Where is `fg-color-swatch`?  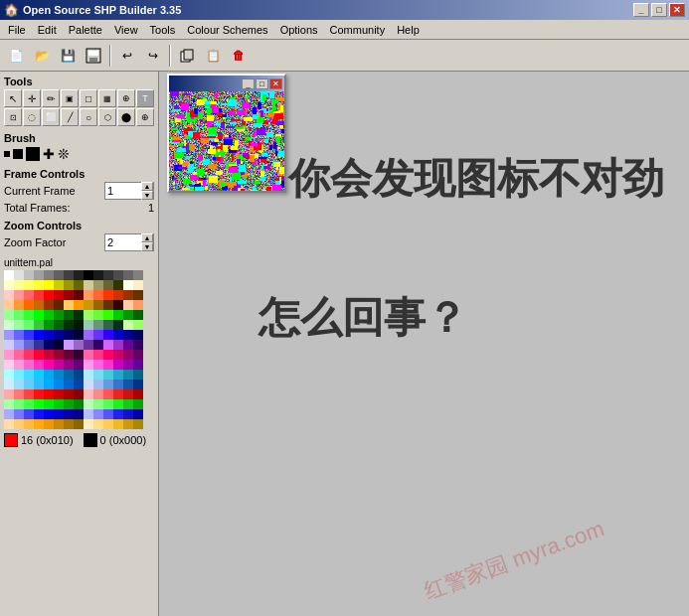
fg-color-swatch is located at coordinates (11, 440).